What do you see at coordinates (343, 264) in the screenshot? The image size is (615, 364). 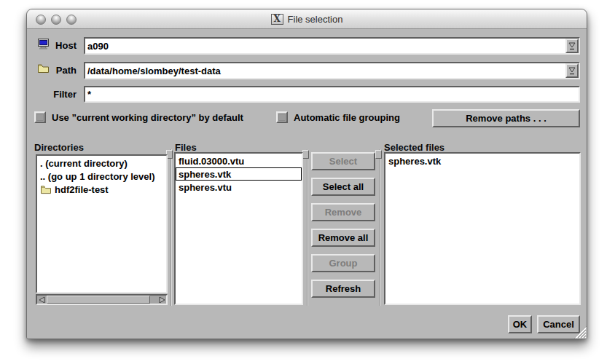 I see `group-button: Group` at bounding box center [343, 264].